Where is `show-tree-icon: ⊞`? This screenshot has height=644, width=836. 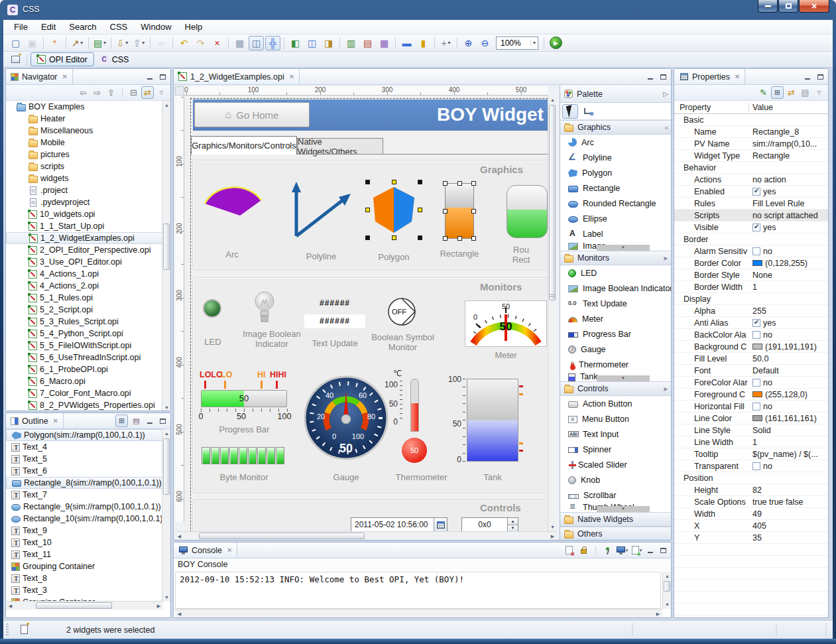 show-tree-icon: ⊞ is located at coordinates (122, 420).